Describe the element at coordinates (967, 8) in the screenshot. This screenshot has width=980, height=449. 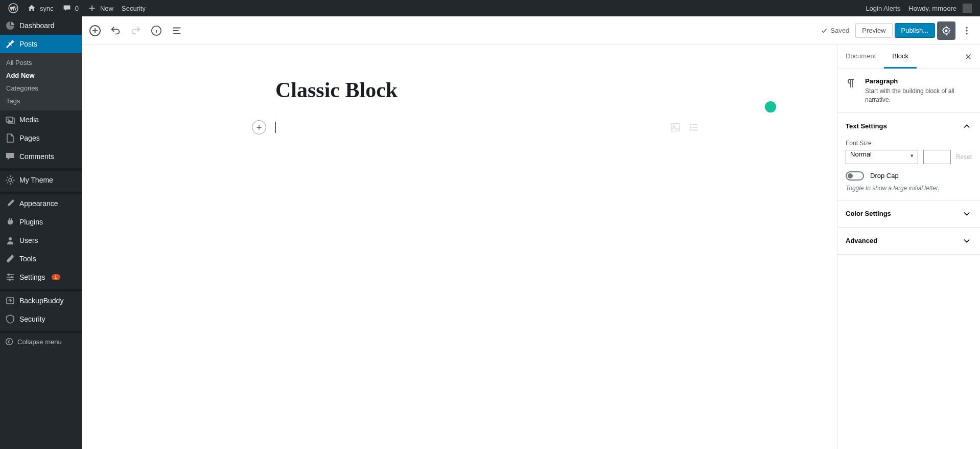
I see `avatar` at that location.